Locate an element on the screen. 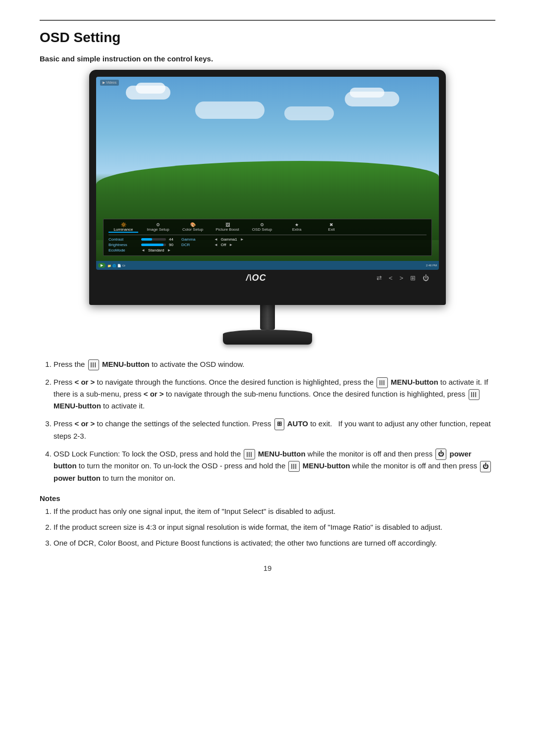 The height and width of the screenshot is (756, 535). power-icon-1: ⏻ is located at coordinates (441, 454).